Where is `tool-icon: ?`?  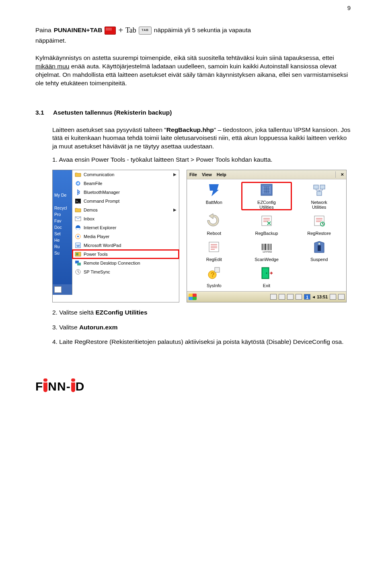 tool-icon: ? is located at coordinates (214, 274).